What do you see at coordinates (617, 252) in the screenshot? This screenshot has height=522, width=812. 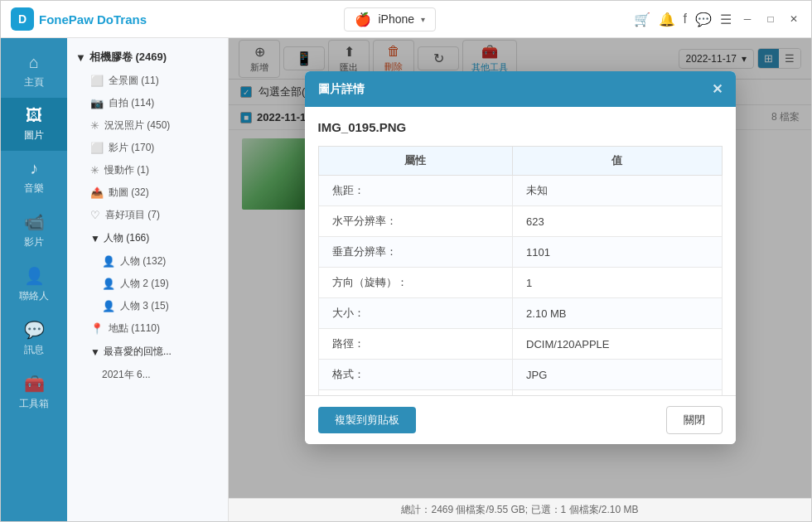 I see `value-cell-2: 1101` at bounding box center [617, 252].